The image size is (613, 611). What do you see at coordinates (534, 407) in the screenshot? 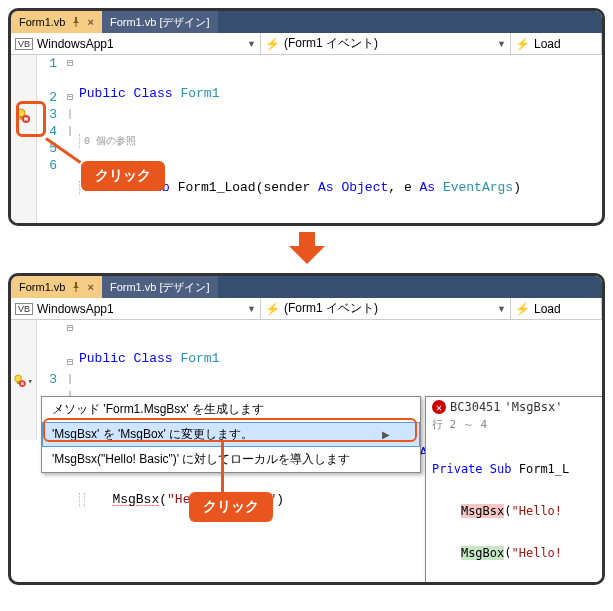
I see `error-msg: 'MsgBsx'` at bounding box center [534, 407].